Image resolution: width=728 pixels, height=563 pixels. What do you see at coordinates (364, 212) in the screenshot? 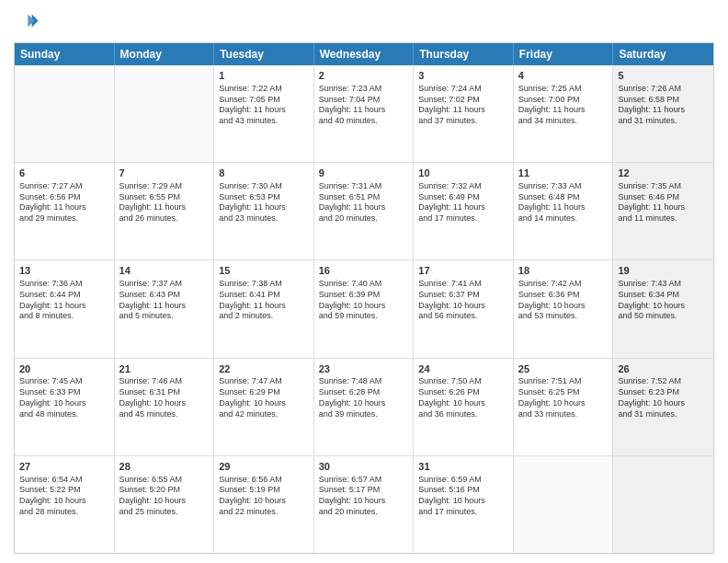
I see `calendar-cell: 9Sunrise: 7:31 AM Sunset: 6:51 PM Daylig…` at bounding box center [364, 212].